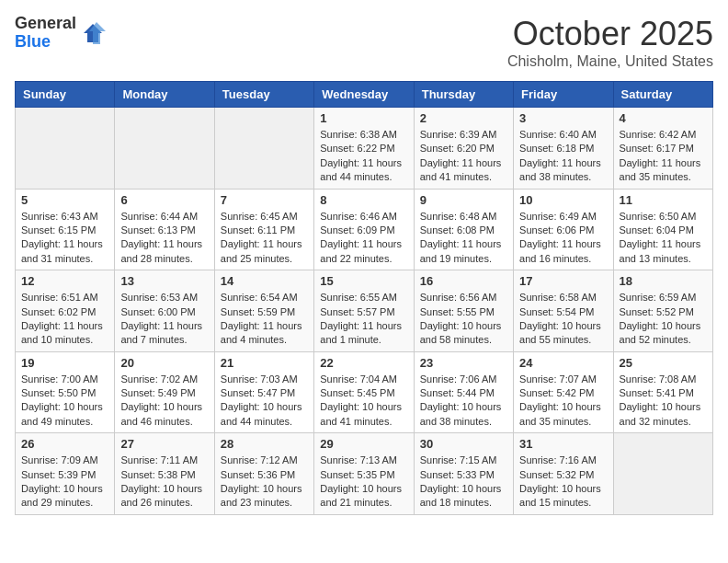  What do you see at coordinates (463, 156) in the screenshot?
I see `cell-content: Sunrise: 6:39 AMSunset: 6:20 PMDaylight:…` at bounding box center [463, 156].